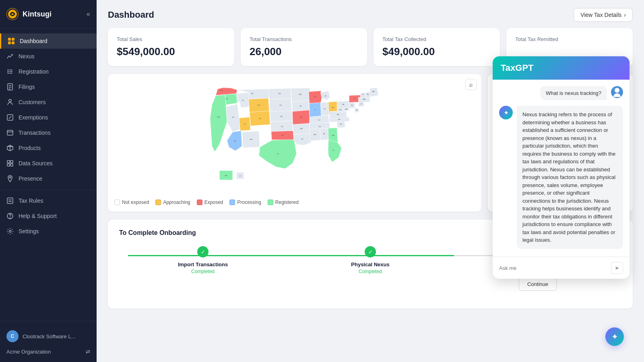  Describe the element at coordinates (48, 133) in the screenshot. I see `sidebar-item-transactions: Transactions` at that location.